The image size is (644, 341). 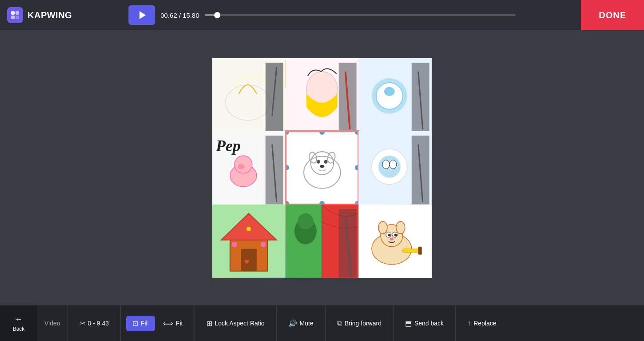 What do you see at coordinates (322, 168) in the screenshot?
I see `cell-5-selected: ✂ 🔊 g ⧉ 🗑` at bounding box center [322, 168].